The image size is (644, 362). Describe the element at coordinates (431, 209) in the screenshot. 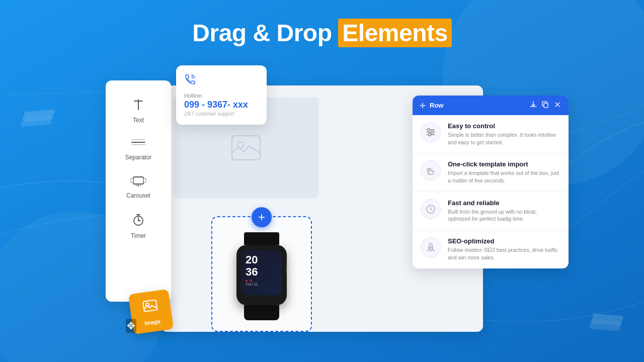

I see `clock-icon` at that location.